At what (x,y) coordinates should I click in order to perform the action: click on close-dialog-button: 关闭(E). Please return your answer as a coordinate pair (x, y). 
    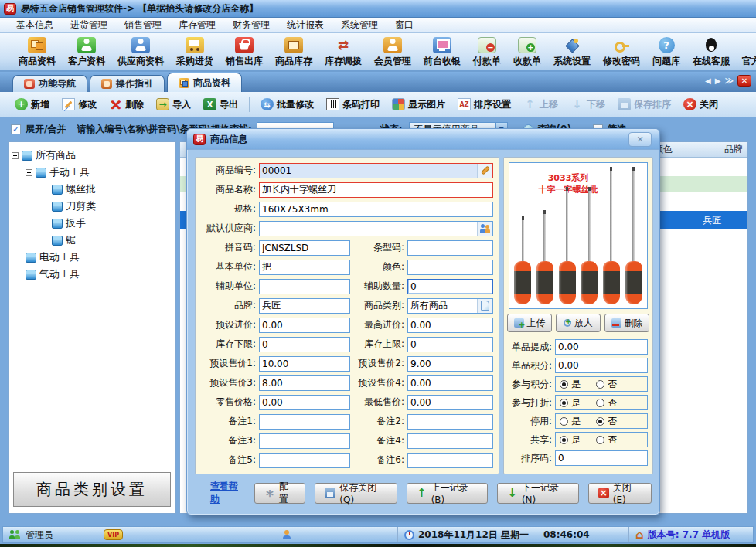
    Looking at the image, I should click on (620, 493).